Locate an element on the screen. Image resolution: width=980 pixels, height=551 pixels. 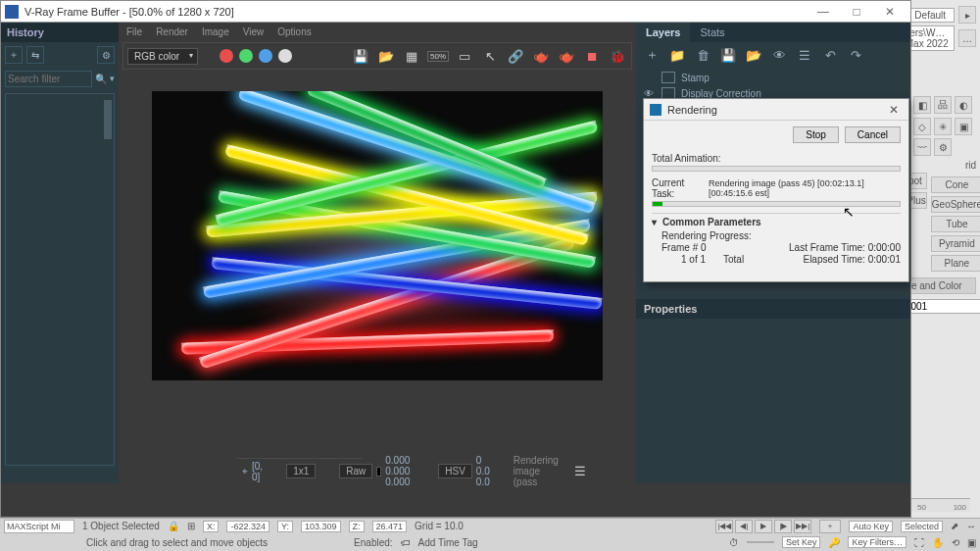
search-chevron-icon: ▾ is located at coordinates (112, 78).